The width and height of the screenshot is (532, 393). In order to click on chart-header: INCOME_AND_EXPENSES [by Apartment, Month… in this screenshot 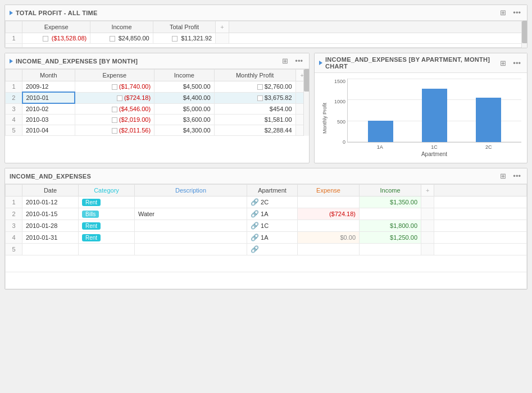, I will do `click(421, 63)`.